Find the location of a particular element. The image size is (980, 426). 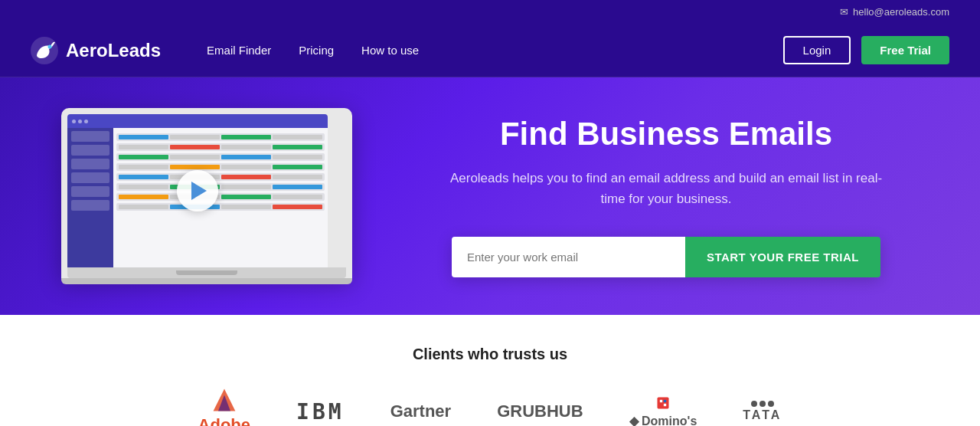

client-logo-tata: TATA is located at coordinates (763, 411).